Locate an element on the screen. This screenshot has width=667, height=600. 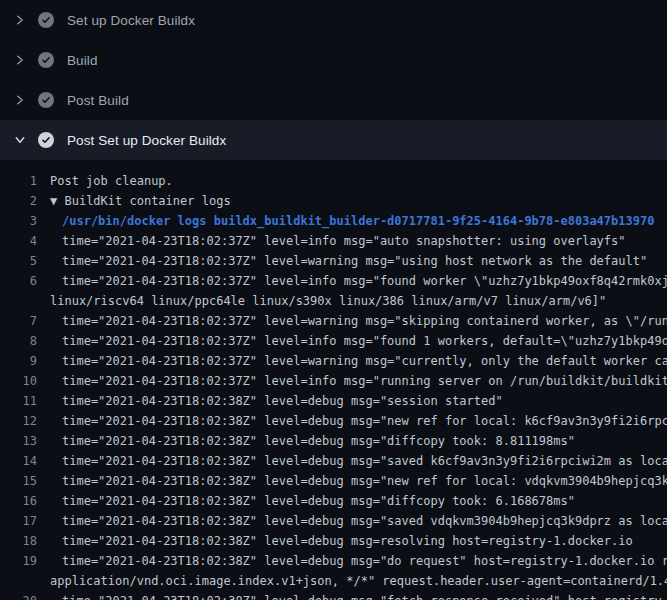
log-line: 13 time="2021-04-23T18:02:38Z" level=deb… is located at coordinates (334, 441).